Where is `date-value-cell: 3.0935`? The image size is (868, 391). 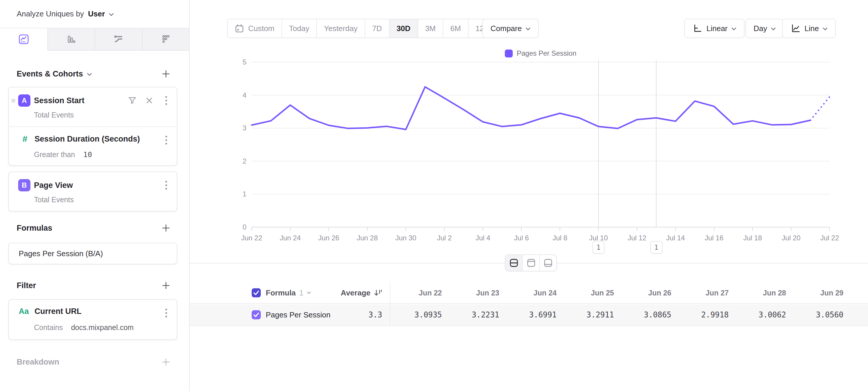
date-value-cell: 3.0935 is located at coordinates (416, 315).